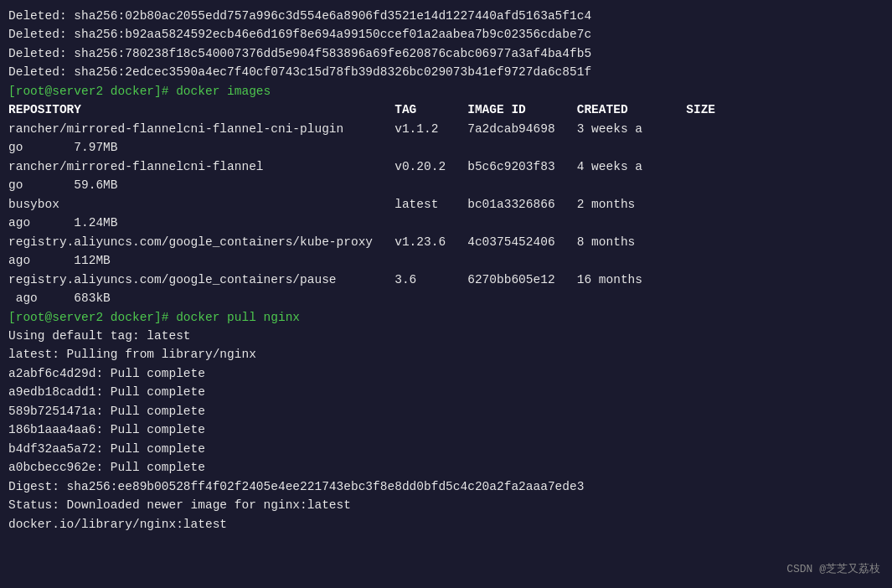  I want to click on terminal-line-11: busybox latest bc01a3326866 2 months, so click(446, 204).